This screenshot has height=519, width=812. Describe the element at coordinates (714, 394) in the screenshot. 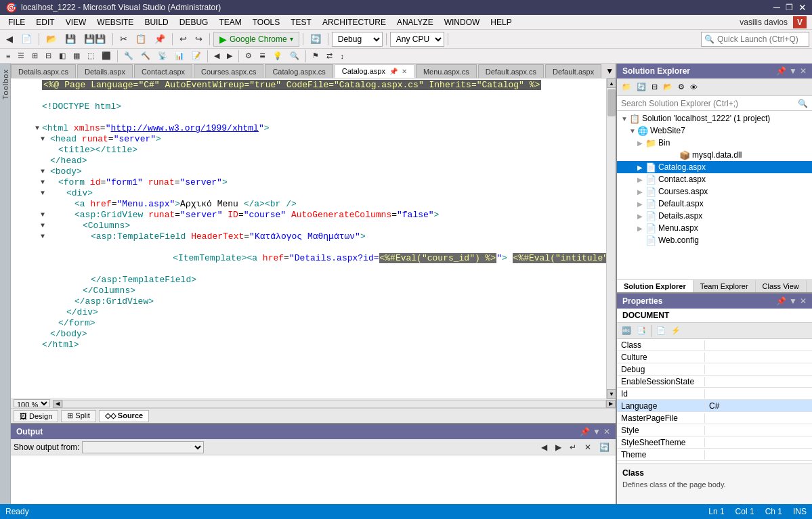

I see `prop-row-id: Id` at that location.